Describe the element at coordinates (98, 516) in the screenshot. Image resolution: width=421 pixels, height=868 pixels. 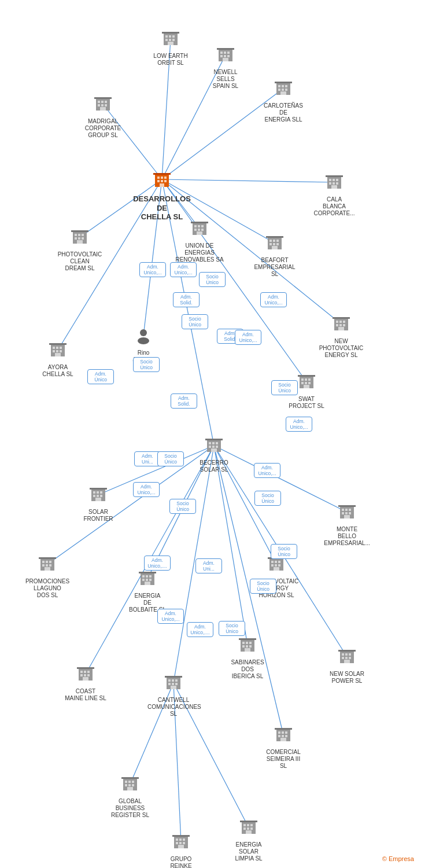
I see `solar_frontier-label: SOLAR FRONTIER` at that location.